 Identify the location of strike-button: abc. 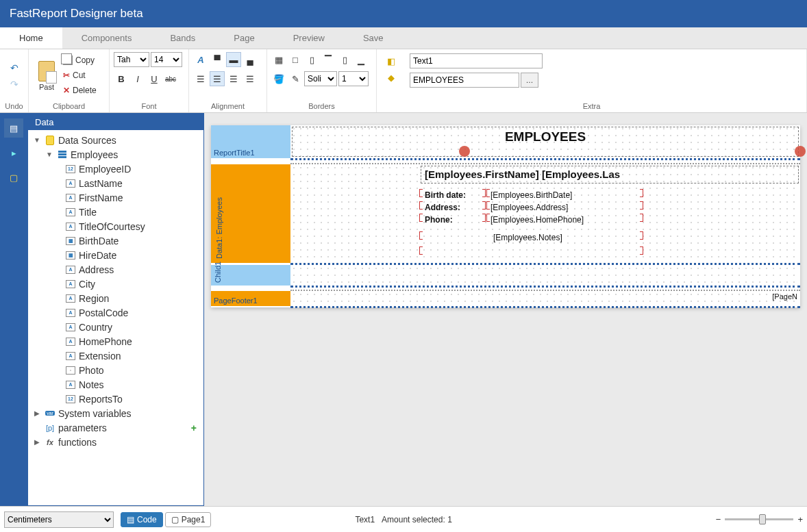
(171, 79).